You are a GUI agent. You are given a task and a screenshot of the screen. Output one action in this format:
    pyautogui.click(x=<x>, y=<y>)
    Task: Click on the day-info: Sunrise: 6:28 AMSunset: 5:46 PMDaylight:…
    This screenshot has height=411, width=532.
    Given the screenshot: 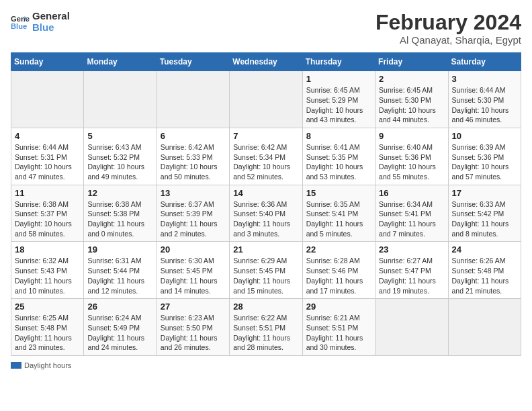 What is the action you would take?
    pyautogui.click(x=339, y=275)
    